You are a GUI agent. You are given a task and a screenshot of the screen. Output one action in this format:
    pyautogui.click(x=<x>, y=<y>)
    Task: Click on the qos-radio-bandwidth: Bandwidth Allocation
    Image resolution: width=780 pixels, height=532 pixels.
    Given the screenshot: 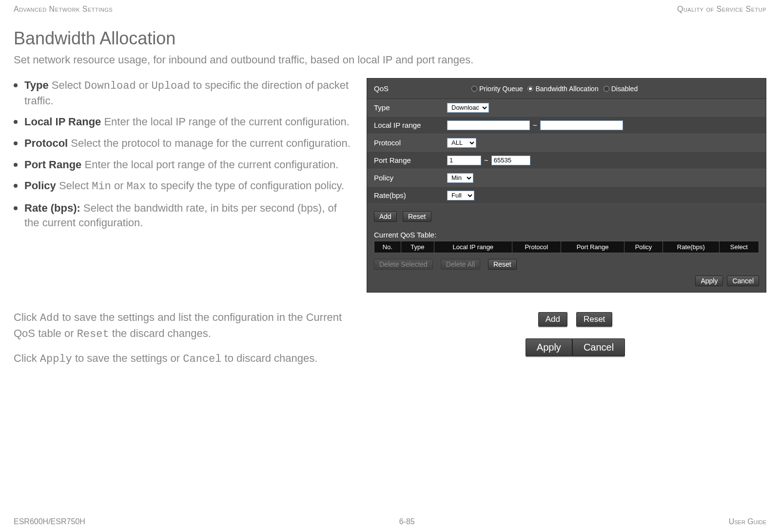 What is the action you would take?
    pyautogui.click(x=563, y=89)
    